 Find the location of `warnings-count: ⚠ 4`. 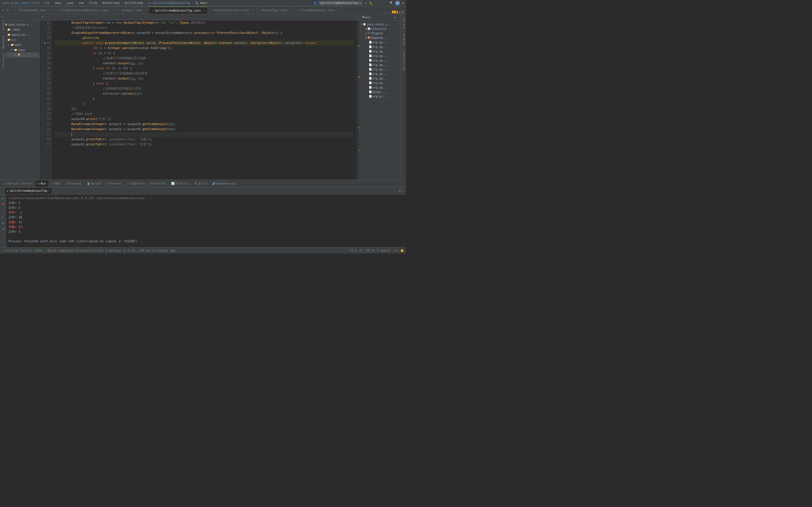

warnings-count: ⚠ 4 is located at coordinates (395, 251).